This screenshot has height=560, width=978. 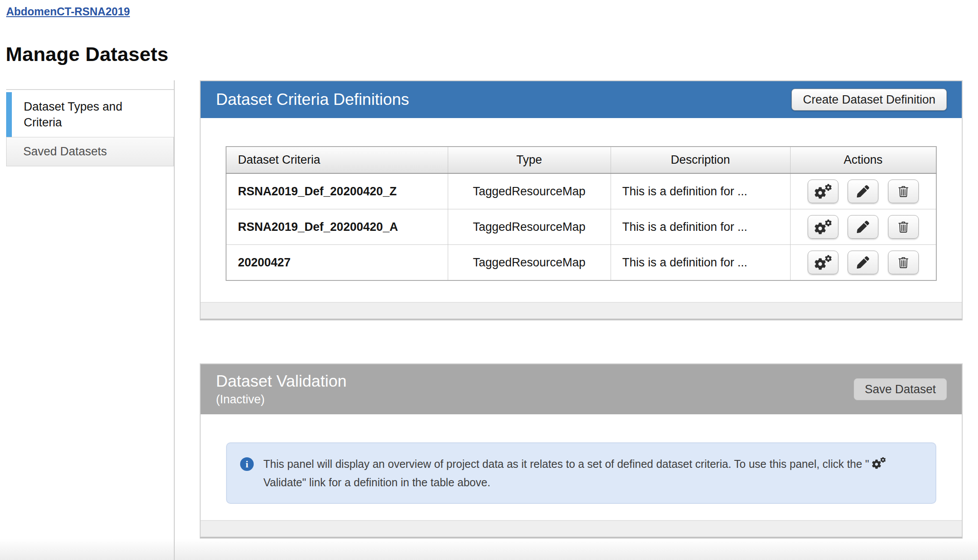 I want to click on dataset-criteria-name: RSNA2019_Def_20200420_A, so click(x=337, y=227).